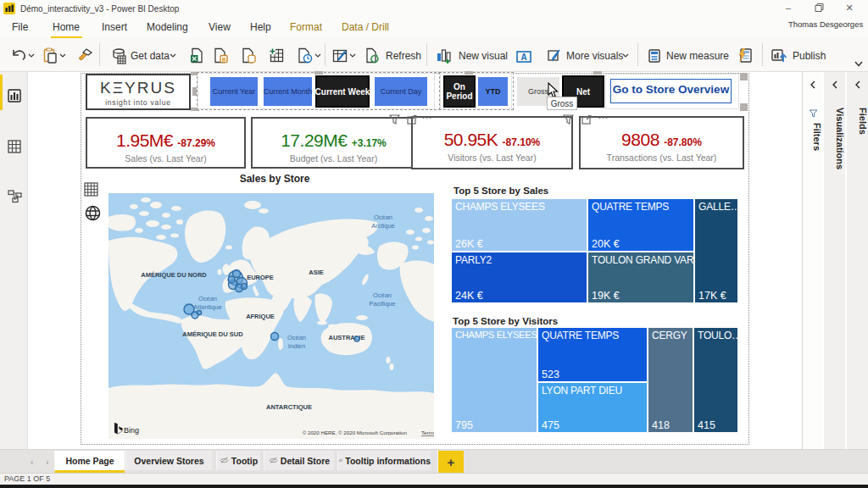 This screenshot has height=488, width=868. Describe the element at coordinates (316, 273) in the screenshot. I see `svg-text: ASIE` at that location.